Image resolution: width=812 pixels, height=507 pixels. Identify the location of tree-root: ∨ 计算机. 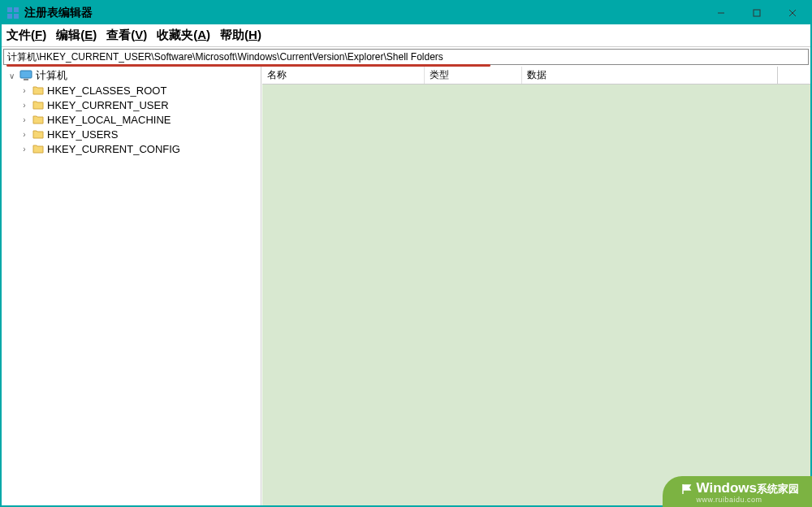
(132, 76).